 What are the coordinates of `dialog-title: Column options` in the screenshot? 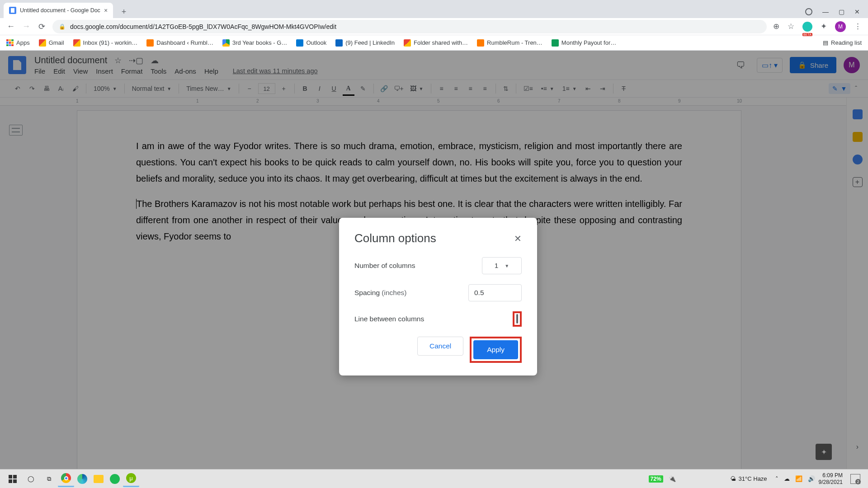 It's located at (395, 239).